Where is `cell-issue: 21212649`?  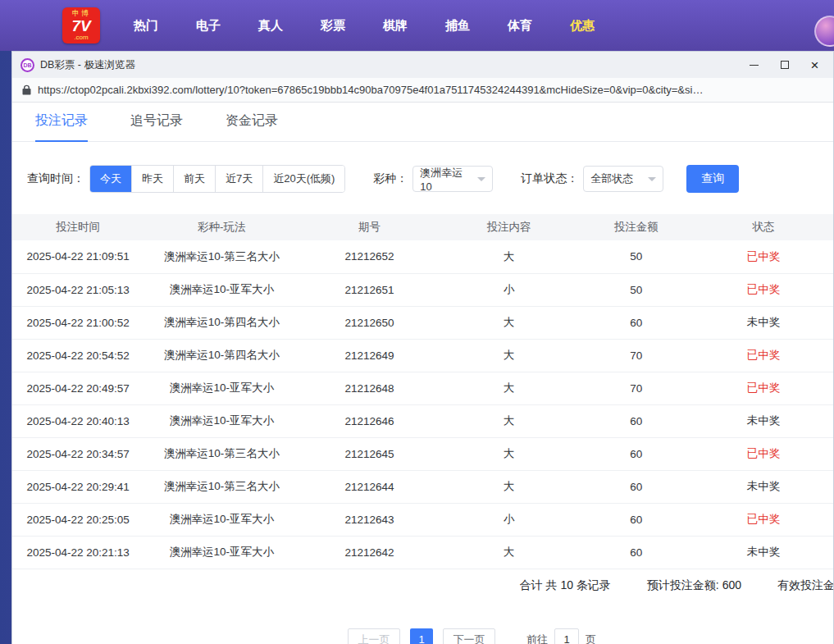
cell-issue: 21212649 is located at coordinates (369, 355).